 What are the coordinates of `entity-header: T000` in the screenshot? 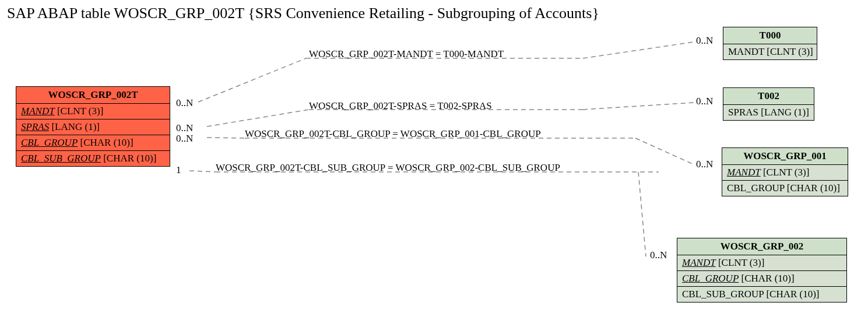 It's located at (770, 36).